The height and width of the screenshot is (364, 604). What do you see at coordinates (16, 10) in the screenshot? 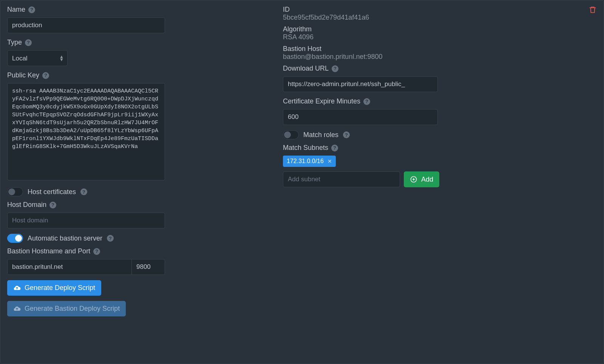
I see `name-label: Name` at bounding box center [16, 10].